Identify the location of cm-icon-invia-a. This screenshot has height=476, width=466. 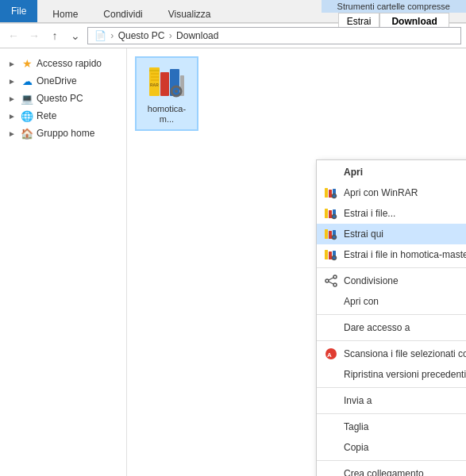
(331, 401).